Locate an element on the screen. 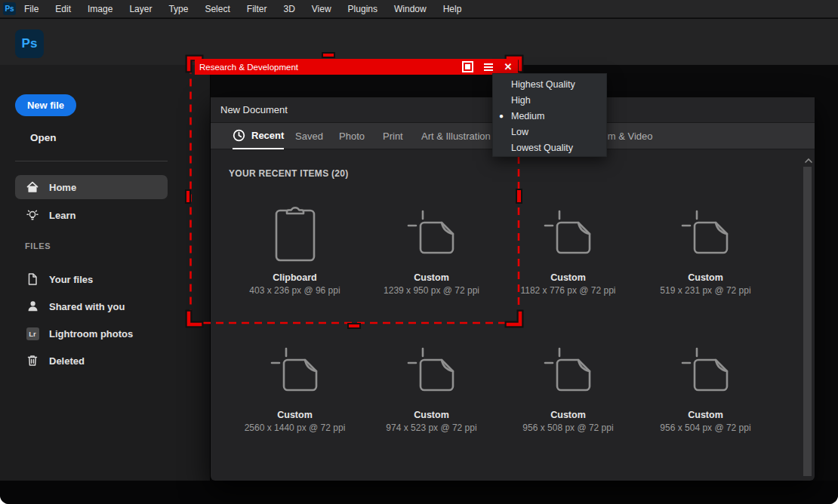 This screenshot has width=838, height=504. recent-item-clipboard: Clipboard 403 x 236 px @ 96 ppi is located at coordinates (294, 247).